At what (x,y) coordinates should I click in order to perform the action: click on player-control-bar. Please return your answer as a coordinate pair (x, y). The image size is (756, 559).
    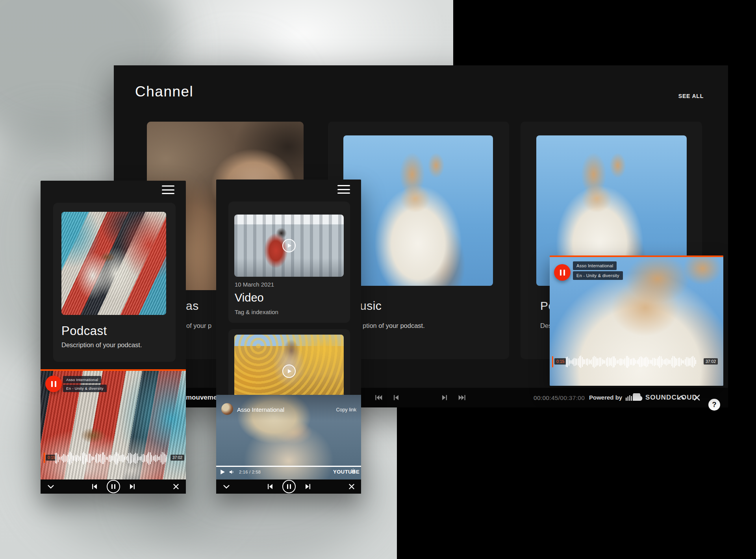
    Looking at the image, I should click on (113, 487).